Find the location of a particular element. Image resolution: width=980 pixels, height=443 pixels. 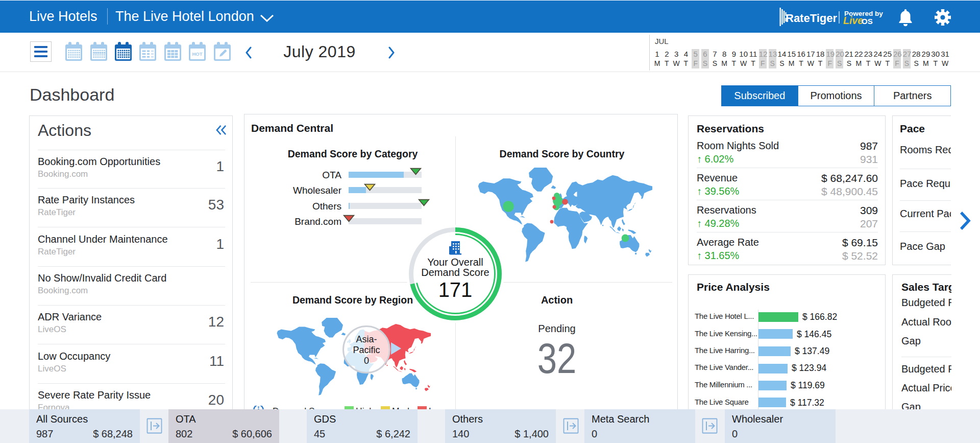

svg-text: 171 is located at coordinates (455, 290).